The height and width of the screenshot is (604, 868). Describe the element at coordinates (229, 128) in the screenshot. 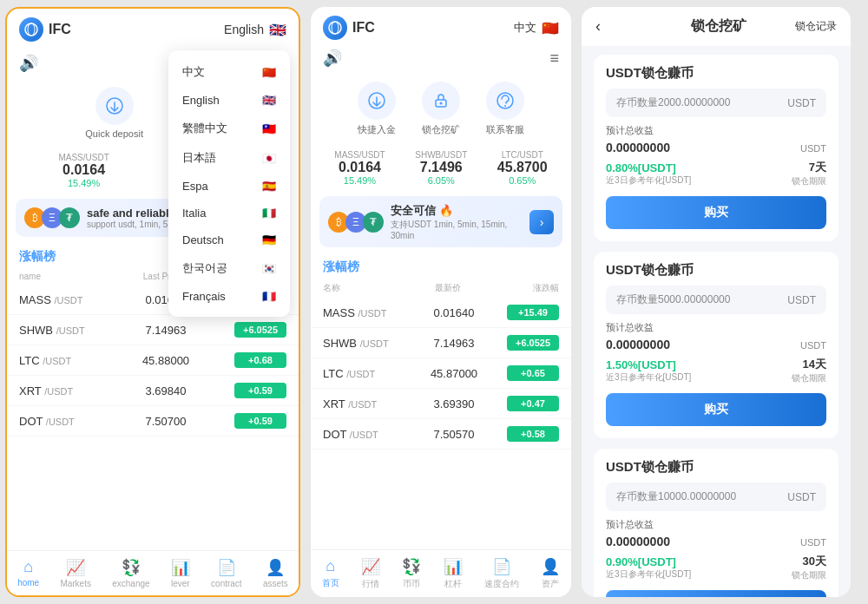

I see `lang-item-tw: 繁體中文 🇹🇼` at that location.